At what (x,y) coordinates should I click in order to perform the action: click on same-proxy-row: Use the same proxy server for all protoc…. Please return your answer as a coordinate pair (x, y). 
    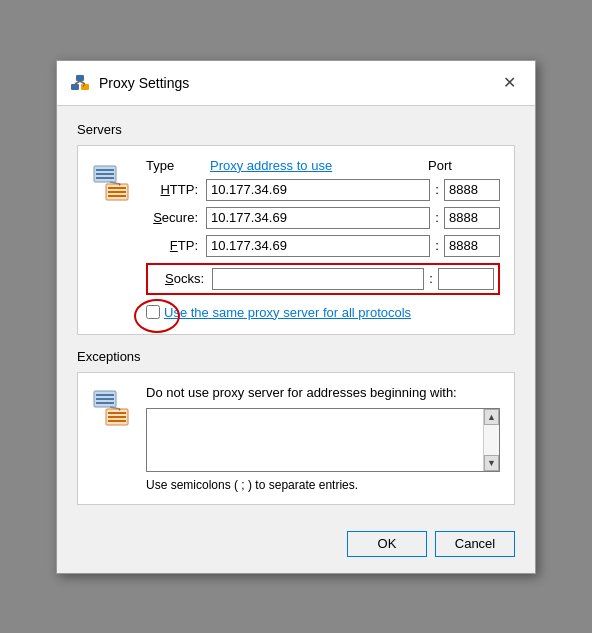
    Looking at the image, I should click on (323, 312).